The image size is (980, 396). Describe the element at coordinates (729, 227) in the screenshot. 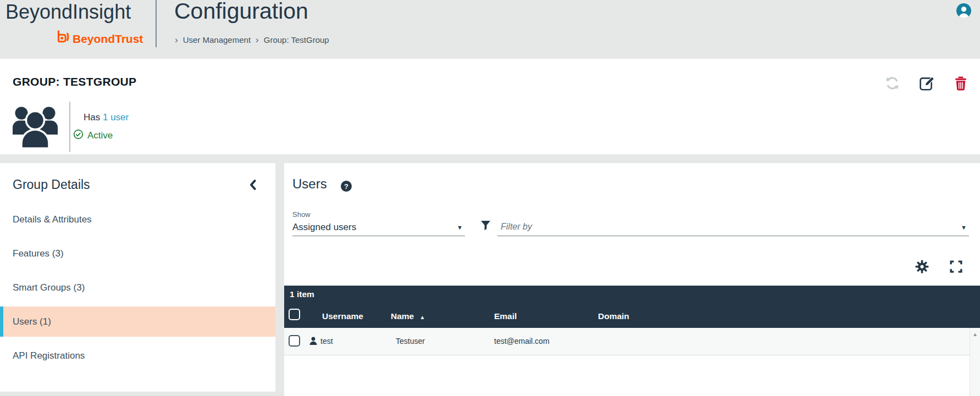

I see `filter-input` at that location.